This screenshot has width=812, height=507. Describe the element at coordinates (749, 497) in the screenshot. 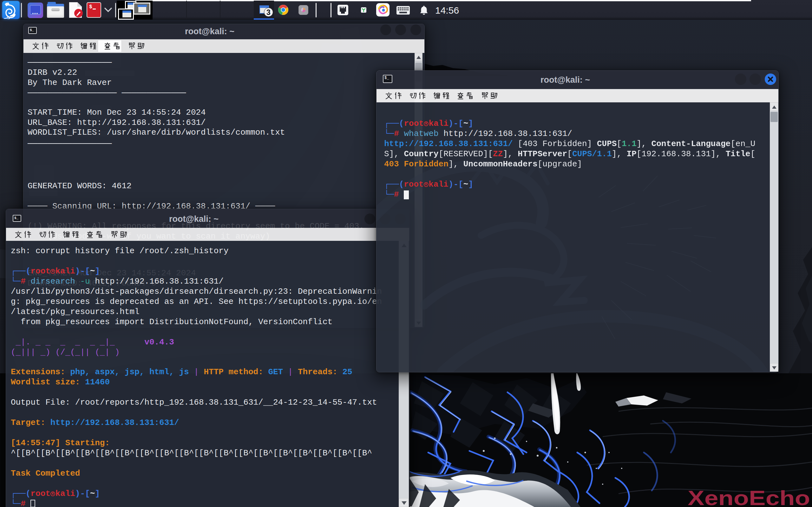

I see `svg-text: XenoEcho` at that location.